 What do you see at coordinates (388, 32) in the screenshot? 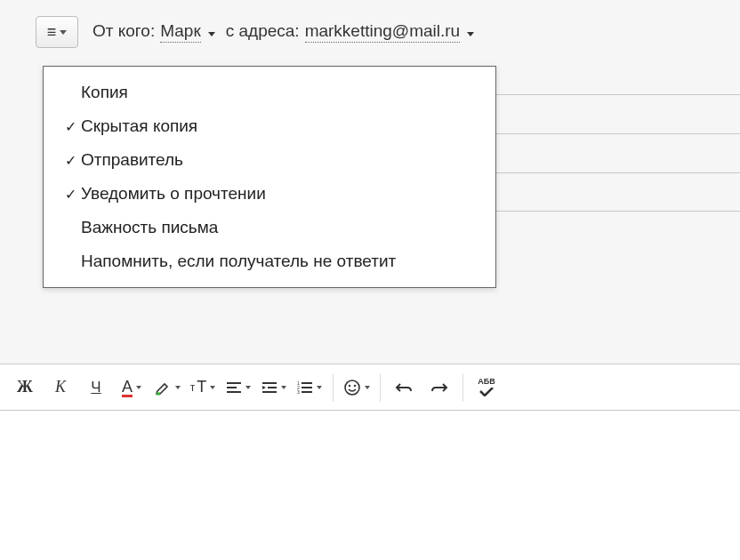
I see `top-row: ≡ От кого: Марк с адреса: markketting@ma…` at bounding box center [388, 32].